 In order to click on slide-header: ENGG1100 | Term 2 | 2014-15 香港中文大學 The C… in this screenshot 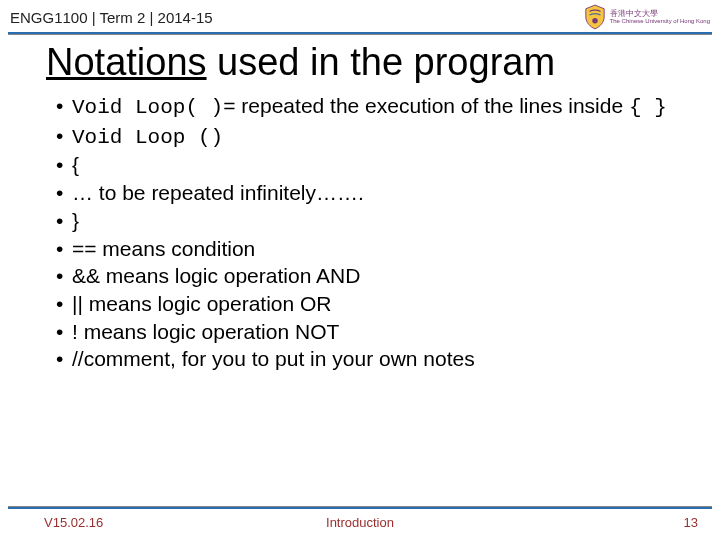, I will do `click(360, 16)`.